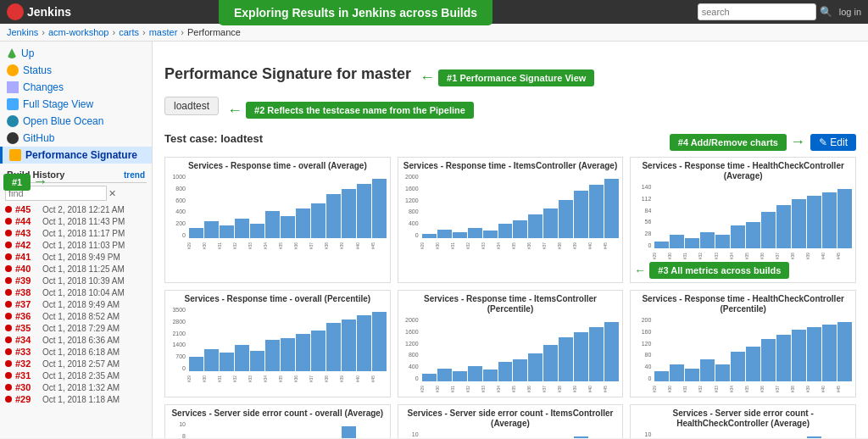 The height and width of the screenshot is (439, 868). Describe the element at coordinates (81, 364) in the screenshot. I see `build-date: Oct 1, 2018 2:57 AM` at that location.